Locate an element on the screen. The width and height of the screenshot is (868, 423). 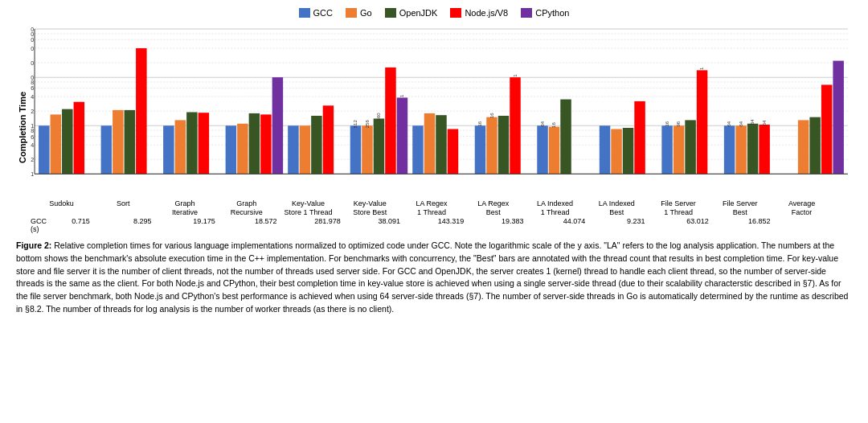
x-label-item: Key-ValueStore 1 Thread is located at coordinates (309, 208).